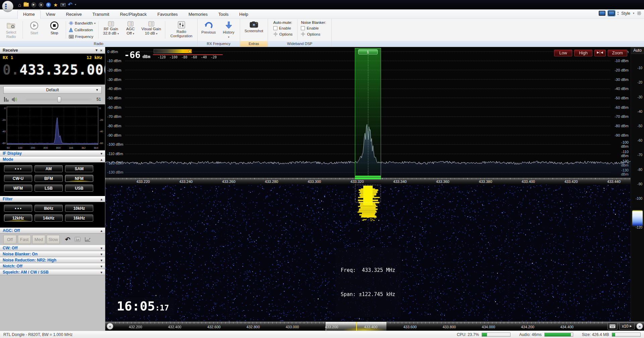 This screenshot has height=338, width=644. I want to click on previous-button: Previous, so click(209, 30).